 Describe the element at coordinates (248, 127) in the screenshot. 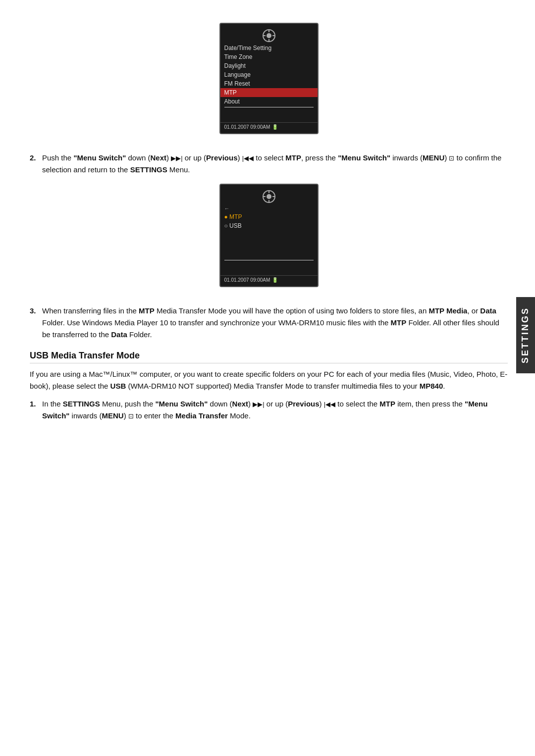

I see `screen1-time: 01.01.2007 09:00AM` at that location.